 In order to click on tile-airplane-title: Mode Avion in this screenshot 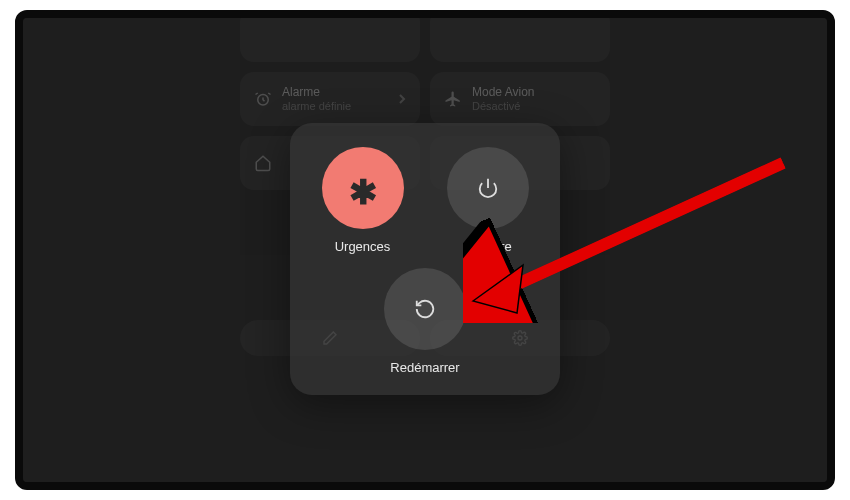, I will do `click(504, 92)`.